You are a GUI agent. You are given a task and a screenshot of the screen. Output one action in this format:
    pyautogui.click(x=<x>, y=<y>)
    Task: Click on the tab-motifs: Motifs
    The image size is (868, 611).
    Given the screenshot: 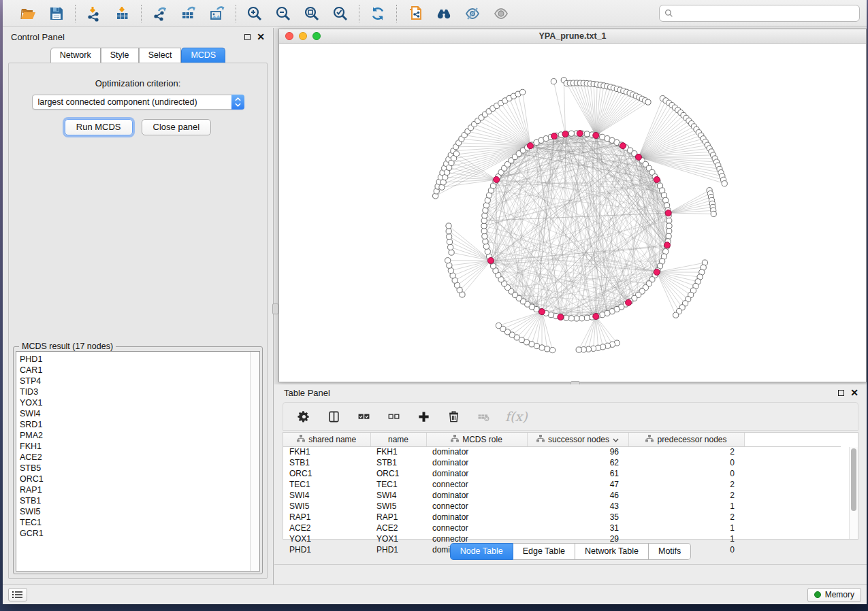 What is the action you would take?
    pyautogui.click(x=670, y=551)
    